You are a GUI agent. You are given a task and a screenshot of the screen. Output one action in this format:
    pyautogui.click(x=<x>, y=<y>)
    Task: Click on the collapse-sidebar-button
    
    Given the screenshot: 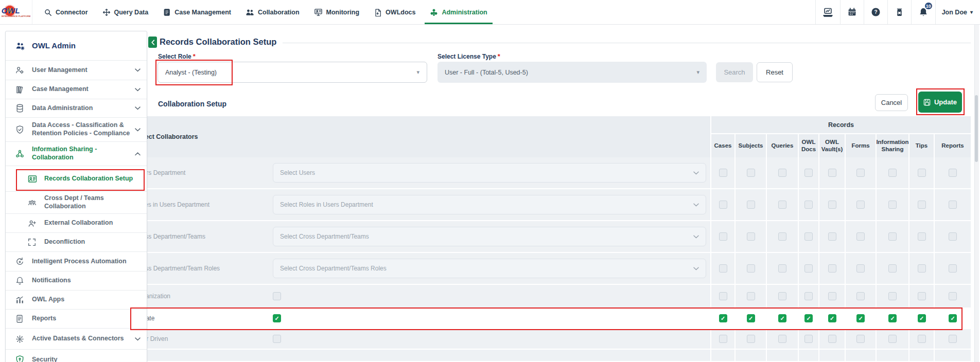 What is the action you would take?
    pyautogui.click(x=152, y=42)
    